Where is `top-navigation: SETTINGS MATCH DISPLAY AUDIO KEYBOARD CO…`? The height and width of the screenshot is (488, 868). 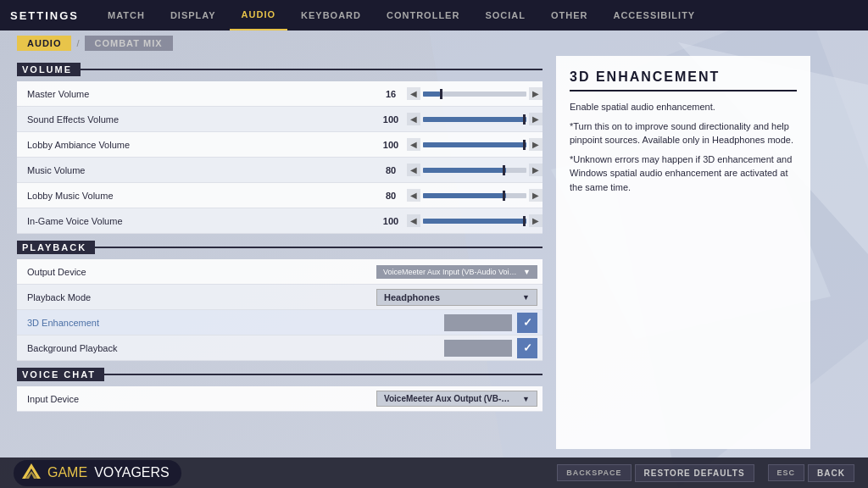 top-navigation: SETTINGS MATCH DISPLAY AUDIO KEYBOARD CO… is located at coordinates (434, 15).